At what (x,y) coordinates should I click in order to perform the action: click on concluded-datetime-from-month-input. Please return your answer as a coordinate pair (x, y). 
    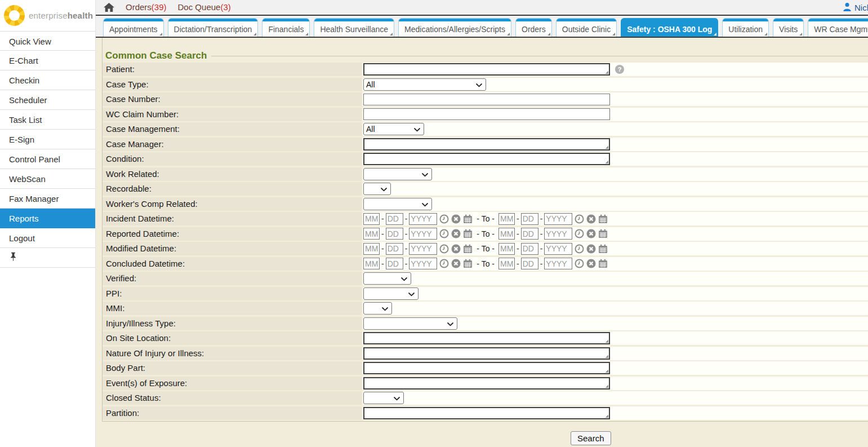
    Looking at the image, I should click on (372, 264).